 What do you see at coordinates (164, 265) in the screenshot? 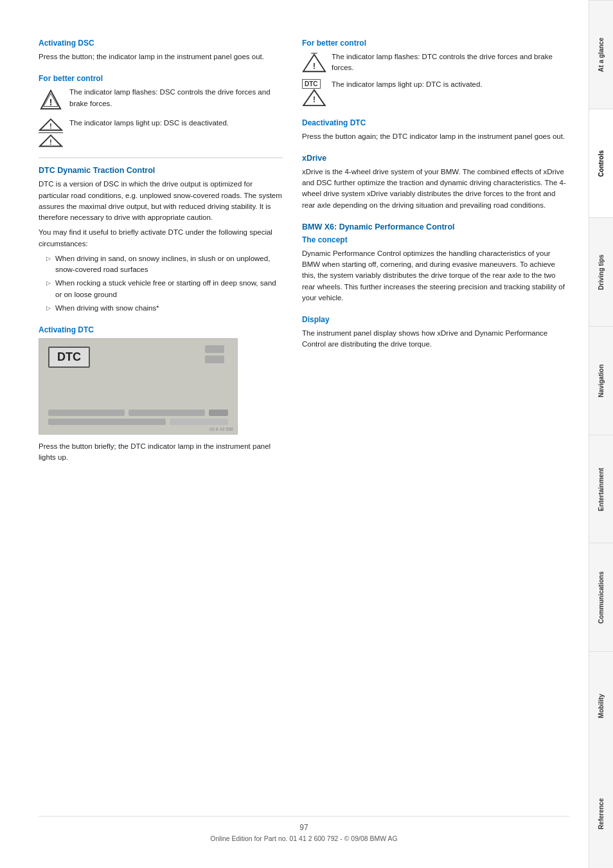
I see `bullet-1: When driving in sand, on snowy inclines,…` at bounding box center [164, 265].